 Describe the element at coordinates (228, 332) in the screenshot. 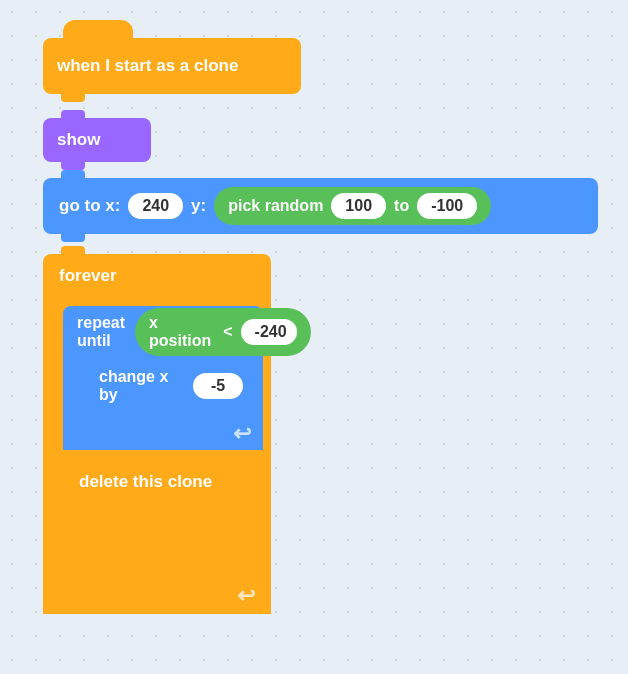

I see `operator-label: <` at that location.